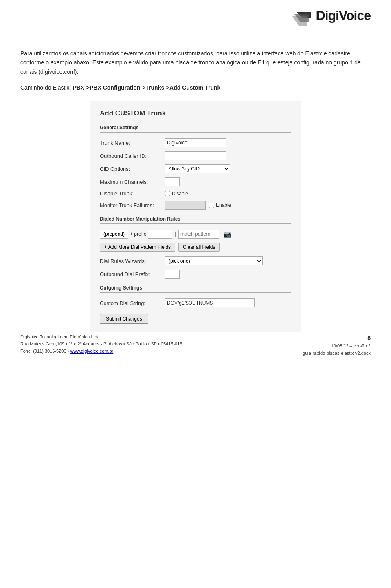 The height and width of the screenshot is (588, 391). What do you see at coordinates (336, 354) in the screenshot?
I see `footer-doc-name: guia-rapido-placas-elastix-v2.docx` at bounding box center [336, 354].